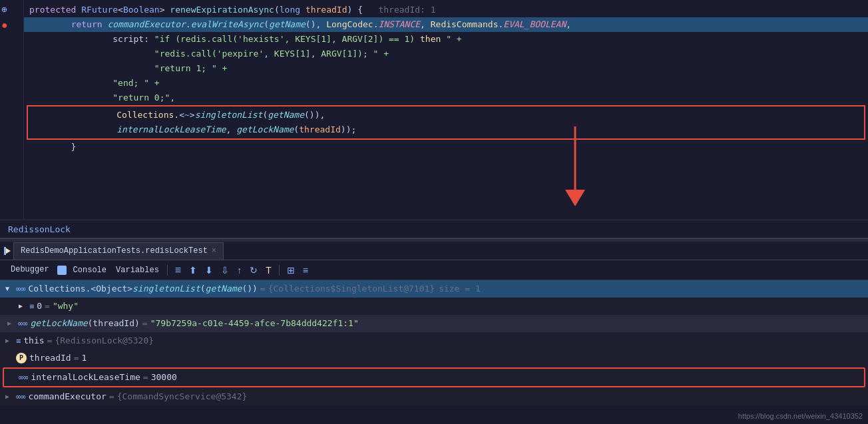 This screenshot has height=424, width=868. Describe the element at coordinates (434, 251) in the screenshot. I see `tab-bar: RedisDemoApplicationTests.redisLockTest …` at that location.